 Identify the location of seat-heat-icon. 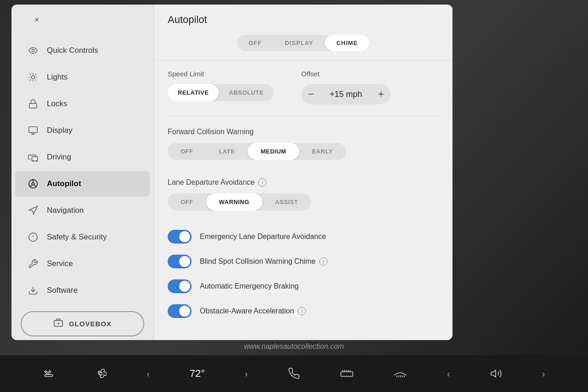
(49, 374).